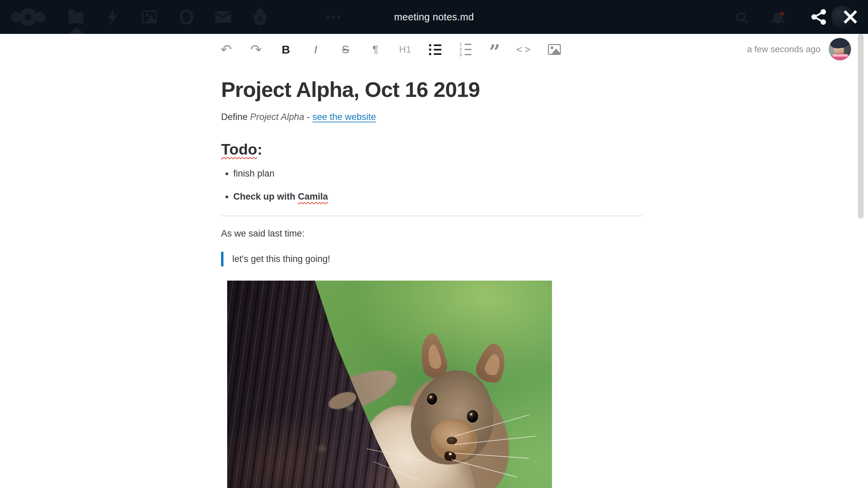 Image resolution: width=868 pixels, height=488 pixels. What do you see at coordinates (438, 174) in the screenshot?
I see `list-item: finish plan` at bounding box center [438, 174].